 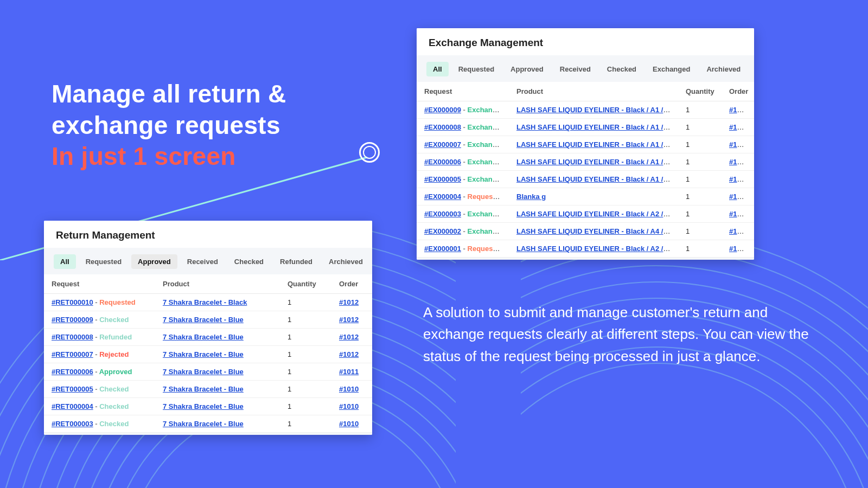 I want to click on headline: Manage all return & exchange requests In…, so click(x=169, y=126).